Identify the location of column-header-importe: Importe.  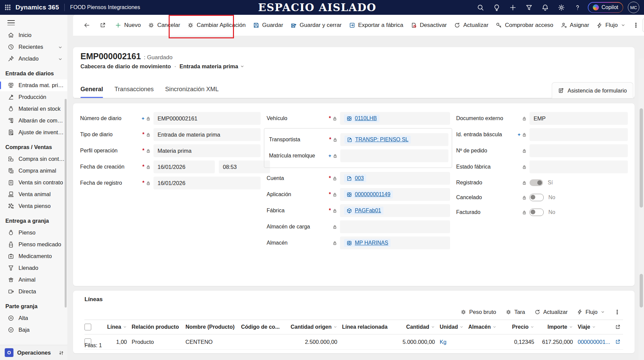
(553, 327).